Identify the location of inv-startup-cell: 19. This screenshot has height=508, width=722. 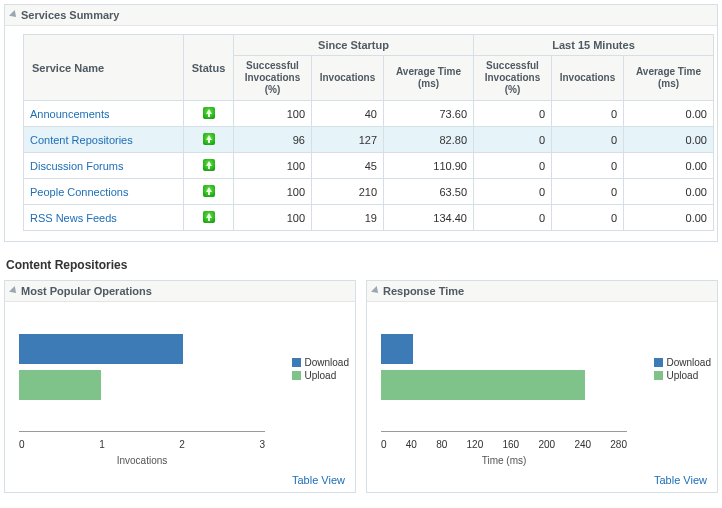
(348, 218).